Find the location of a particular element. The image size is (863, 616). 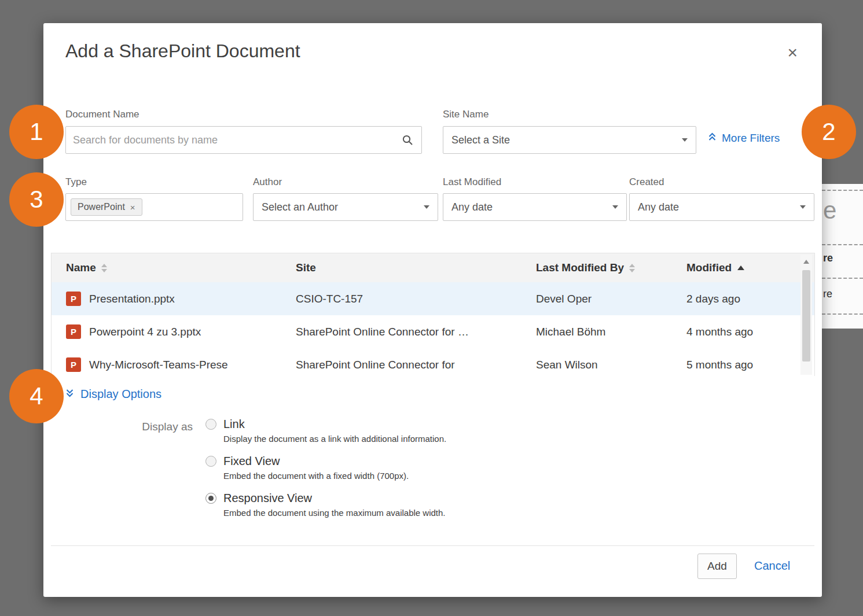

modified-cell: 4 months ago is located at coordinates (720, 332).